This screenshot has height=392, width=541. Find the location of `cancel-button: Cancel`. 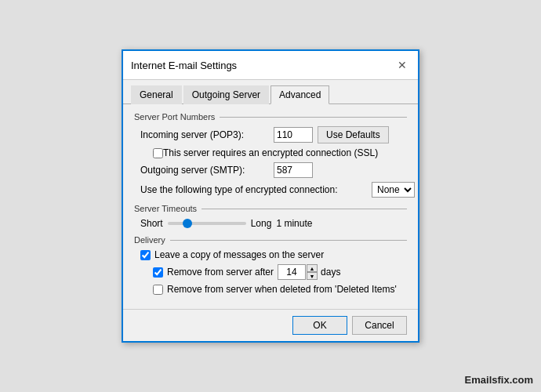

cancel-button: Cancel is located at coordinates (379, 325).